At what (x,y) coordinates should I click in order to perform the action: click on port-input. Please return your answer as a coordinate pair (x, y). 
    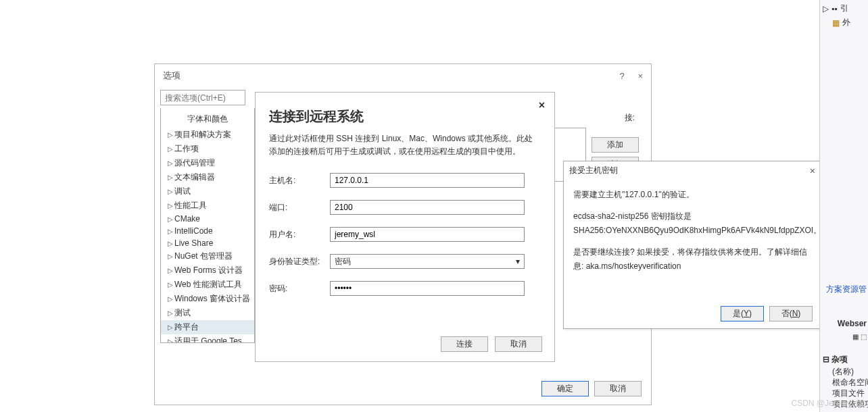
    Looking at the image, I should click on (427, 207).